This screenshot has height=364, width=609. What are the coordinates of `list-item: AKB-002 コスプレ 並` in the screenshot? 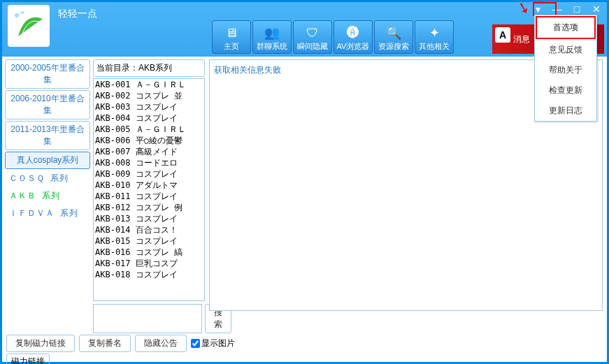 It's located at (149, 96).